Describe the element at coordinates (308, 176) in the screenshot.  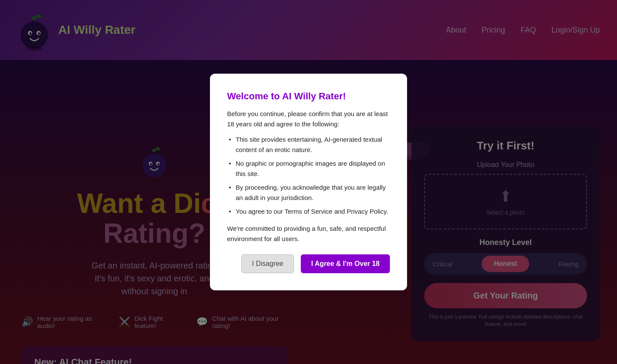
I see `modal-body: Before you continue, please confirm that…` at that location.